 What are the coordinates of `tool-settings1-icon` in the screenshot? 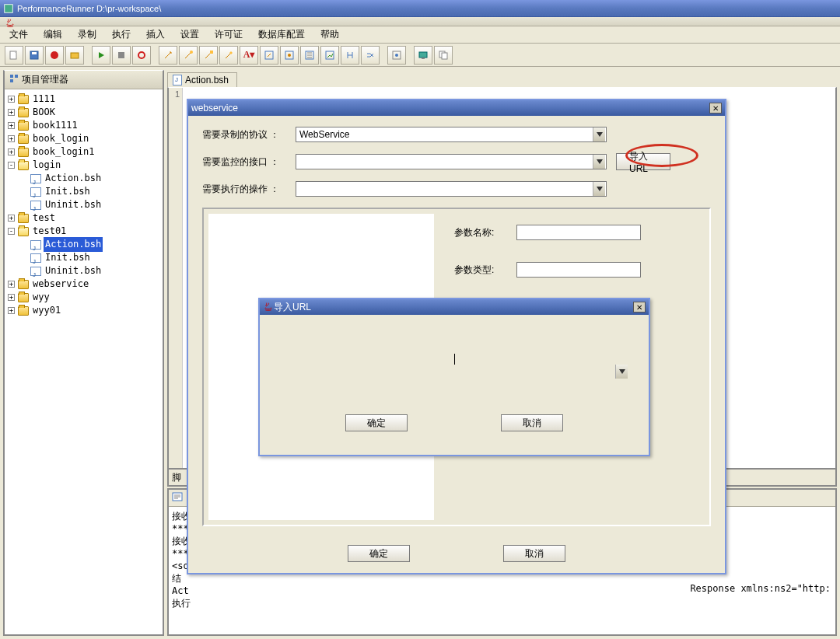 It's located at (397, 55).